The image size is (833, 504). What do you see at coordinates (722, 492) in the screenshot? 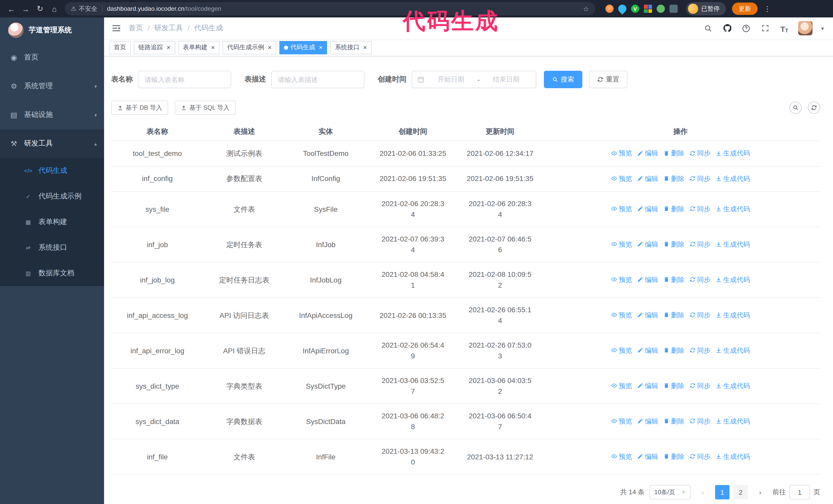
I see `page-button-1: 1` at bounding box center [722, 492].